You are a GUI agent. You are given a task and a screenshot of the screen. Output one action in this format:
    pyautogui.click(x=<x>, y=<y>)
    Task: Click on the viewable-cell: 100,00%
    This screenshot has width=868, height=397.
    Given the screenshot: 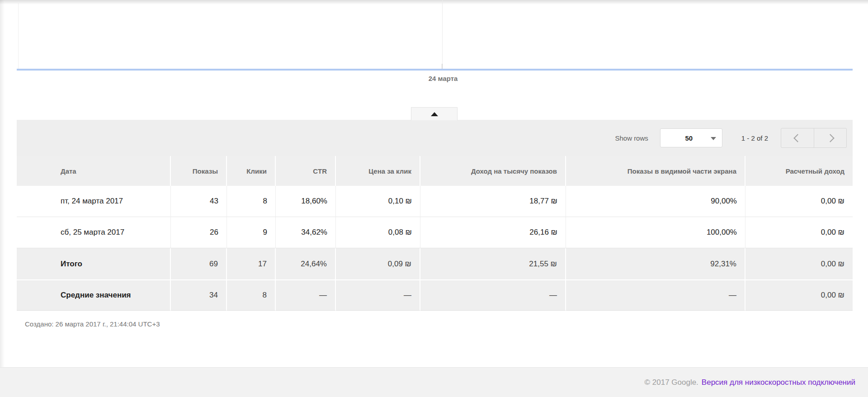 What is the action you would take?
    pyautogui.click(x=656, y=232)
    